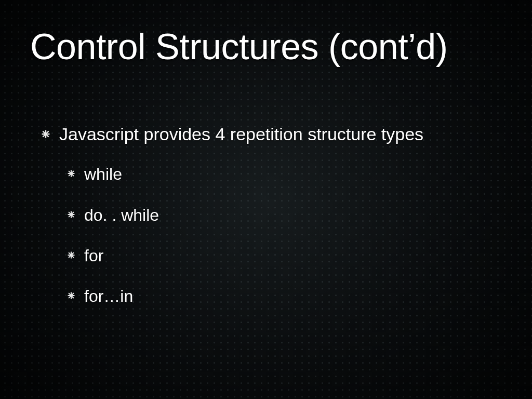 The image size is (532, 399). I want to click on bullet-text: while, so click(103, 174).